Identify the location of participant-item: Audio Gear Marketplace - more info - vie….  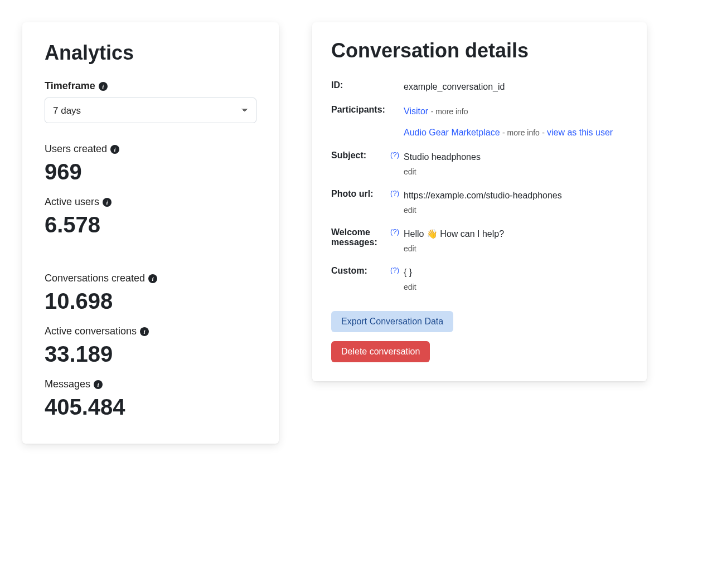
(516, 133).